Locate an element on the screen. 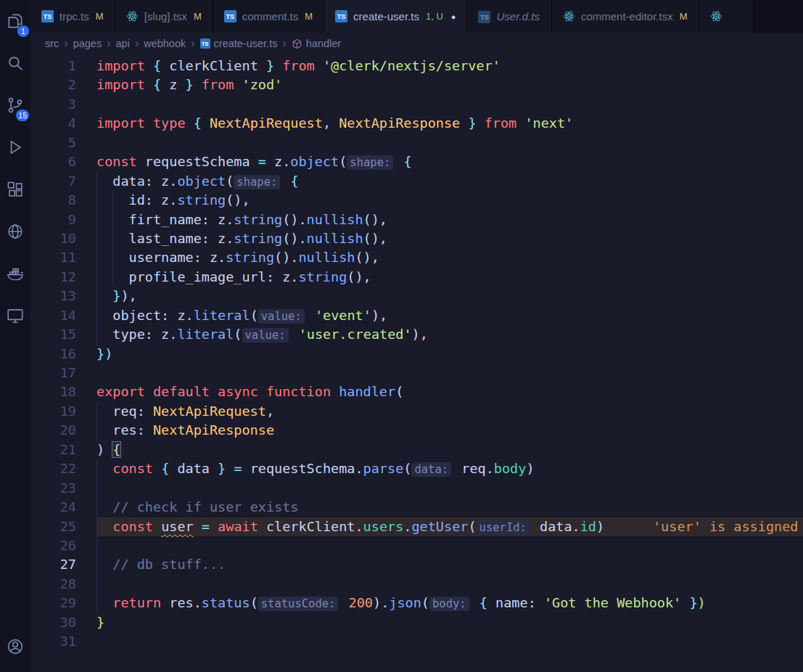 The width and height of the screenshot is (803, 672). tab-User.d.ts: TSUser.d.ts is located at coordinates (509, 16).